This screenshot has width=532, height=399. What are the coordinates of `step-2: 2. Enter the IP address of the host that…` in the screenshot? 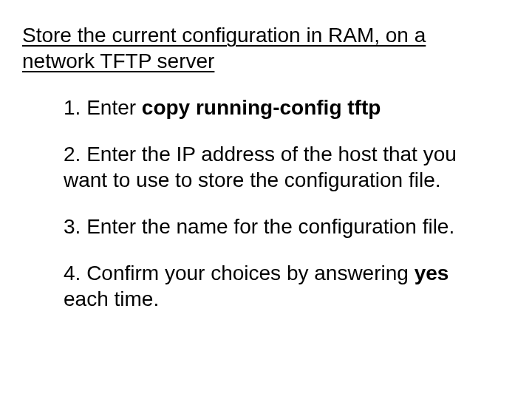 It's located at (272, 167).